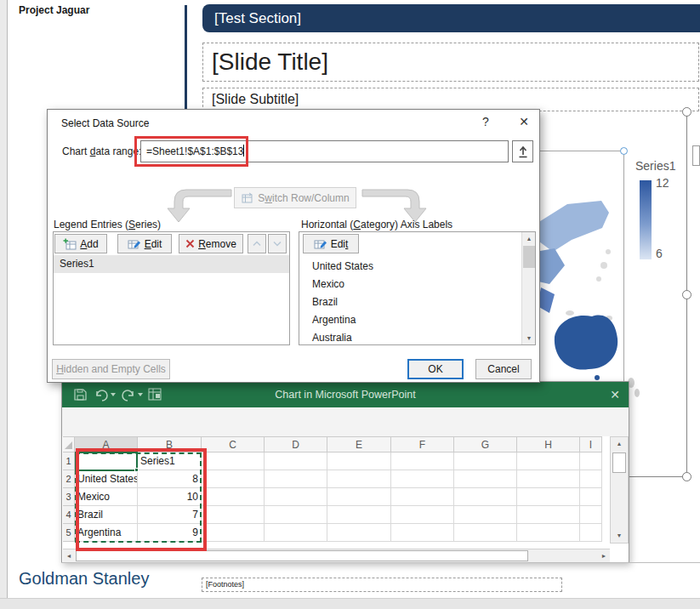  I want to click on axis-item-argentina: Argentina, so click(407, 320).